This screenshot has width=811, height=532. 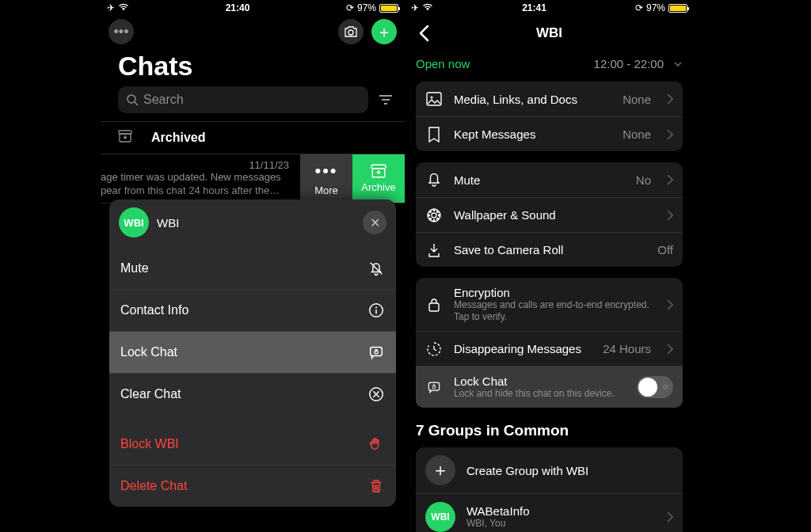 What do you see at coordinates (253, 310) in the screenshot?
I see `sheet-contact-info: Contact Info` at bounding box center [253, 310].